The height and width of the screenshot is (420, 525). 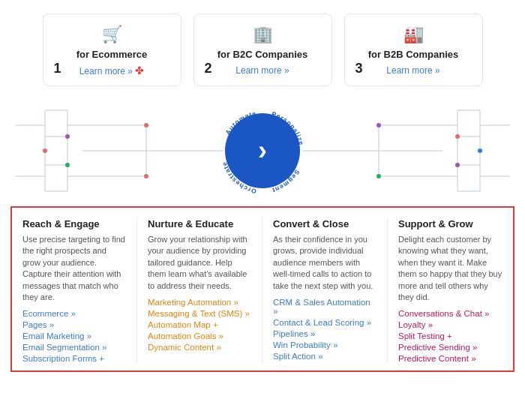 I want to click on b2b-learn-more-link: Learn more », so click(x=412, y=70).